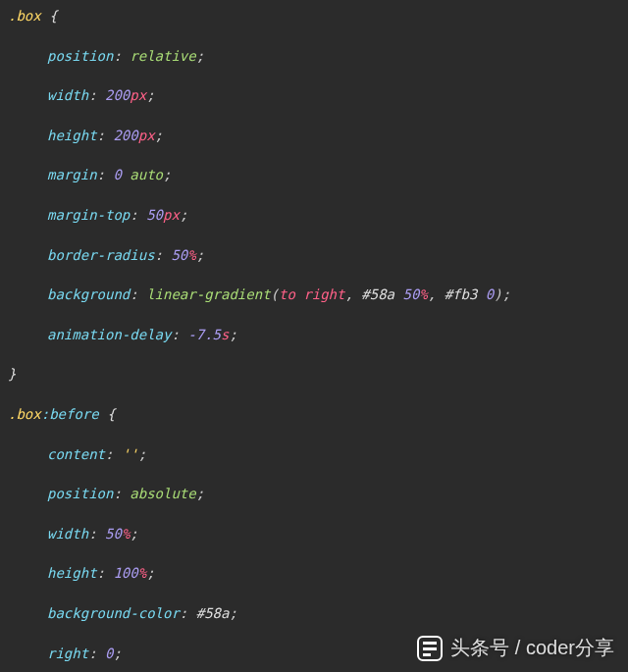 The image size is (628, 672). I want to click on watermark: 头条号 / coder分享, so click(516, 647).